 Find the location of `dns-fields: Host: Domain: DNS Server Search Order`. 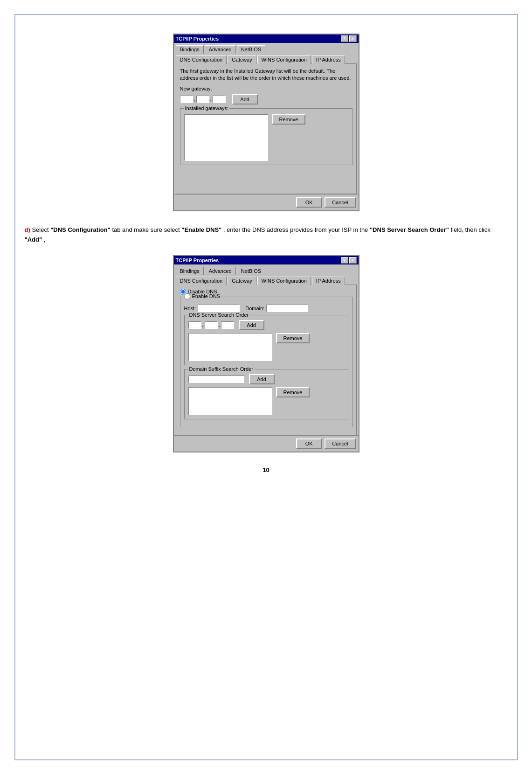

dns-fields: Host: Domain: DNS Server Search Order is located at coordinates (266, 362).